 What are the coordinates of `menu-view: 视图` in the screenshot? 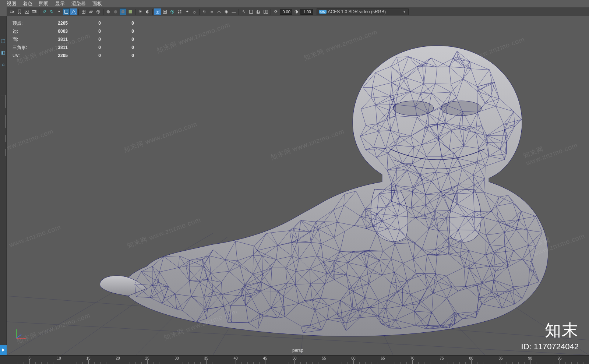 It's located at (11, 4).